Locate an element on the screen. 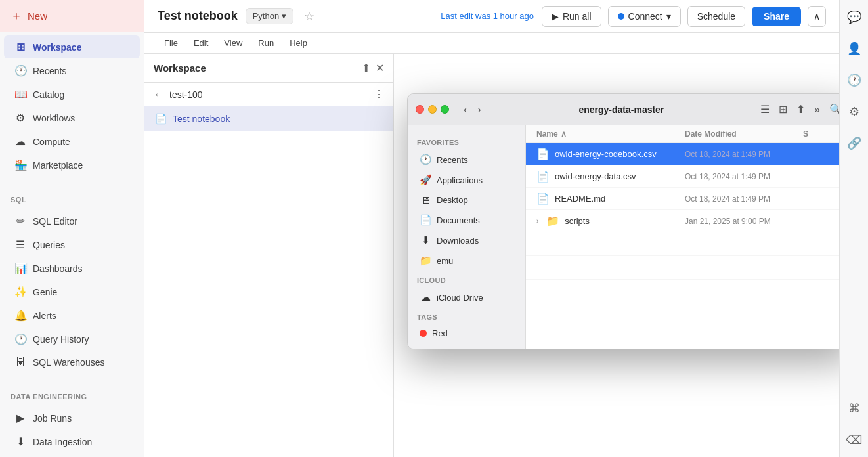 This screenshot has height=457, width=868. language-selector: Python ▾ is located at coordinates (269, 16).